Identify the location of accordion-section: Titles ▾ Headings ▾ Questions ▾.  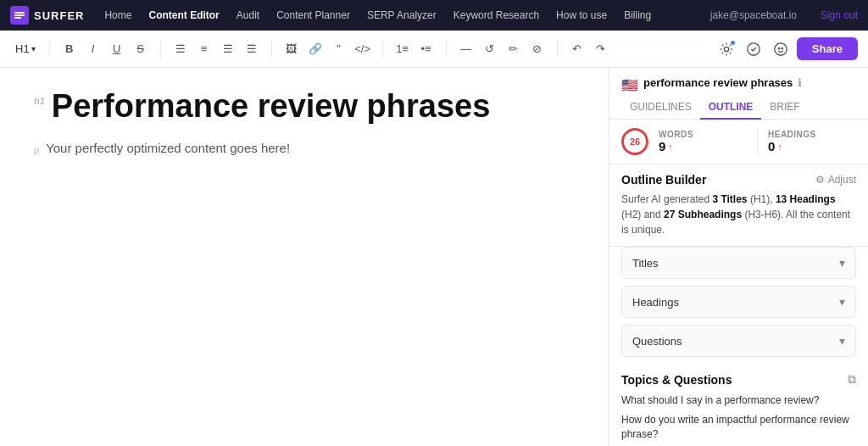
(739, 305).